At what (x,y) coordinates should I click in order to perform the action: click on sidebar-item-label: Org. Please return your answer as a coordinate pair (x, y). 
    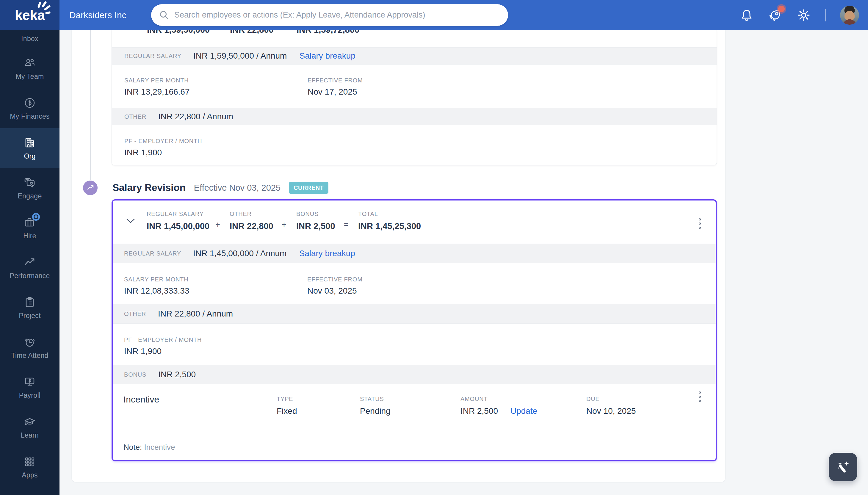
    Looking at the image, I should click on (30, 156).